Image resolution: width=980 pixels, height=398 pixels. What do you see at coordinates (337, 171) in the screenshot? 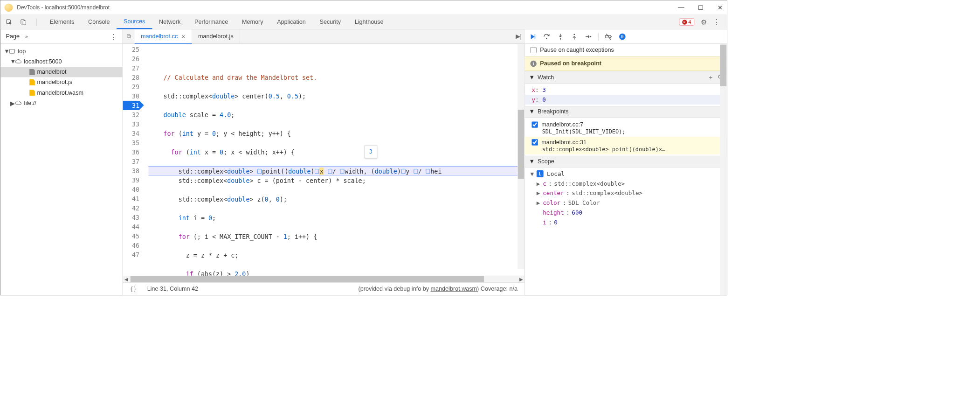
I see `execution-line: std::complex<double> point((double)x / w…` at bounding box center [337, 171].